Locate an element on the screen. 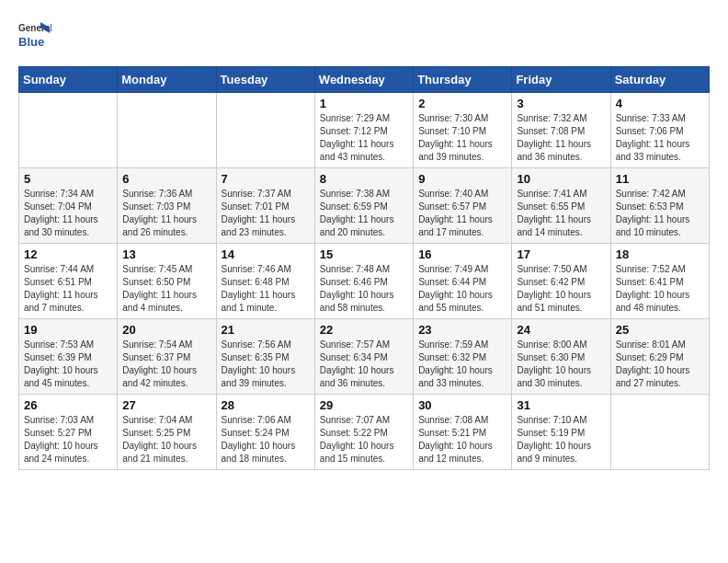 The width and height of the screenshot is (728, 563). calendar-cell: 7Sunrise: 7:37 AM Sunset: 7:01 PM Daylig… is located at coordinates (265, 206).